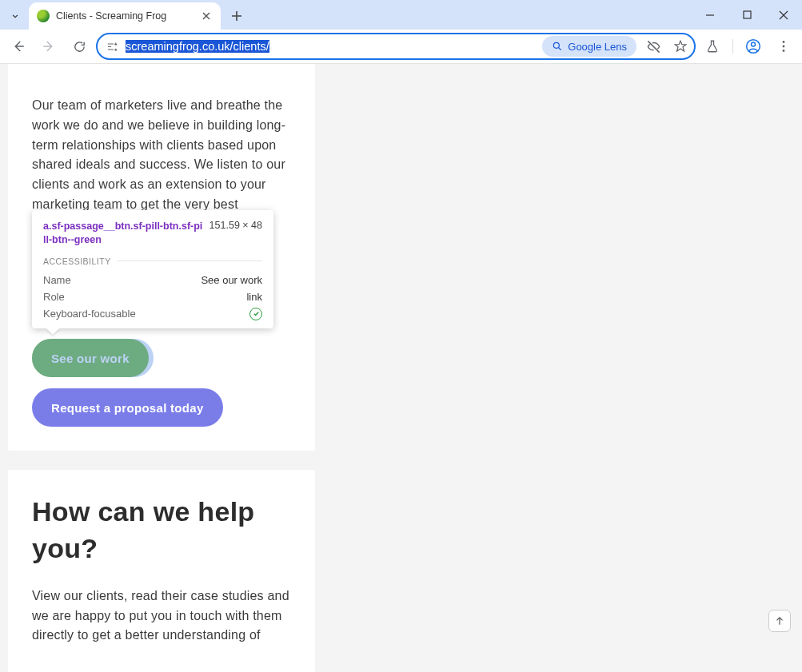 This screenshot has height=672, width=802. What do you see at coordinates (128, 408) in the screenshot?
I see `request-proposal-label: Request a proposal today` at bounding box center [128, 408].